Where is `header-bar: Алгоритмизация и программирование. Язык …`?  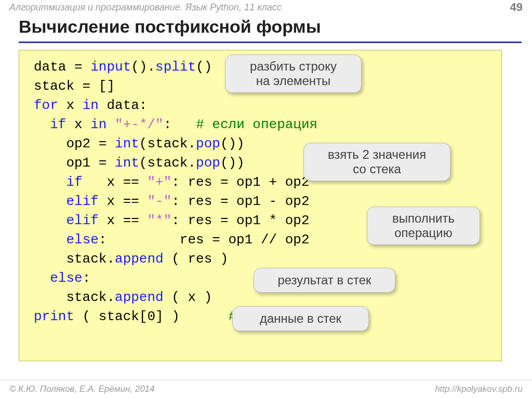
header-bar: Алгоритмизация и программирование. Язык … is located at coordinates (266, 7).